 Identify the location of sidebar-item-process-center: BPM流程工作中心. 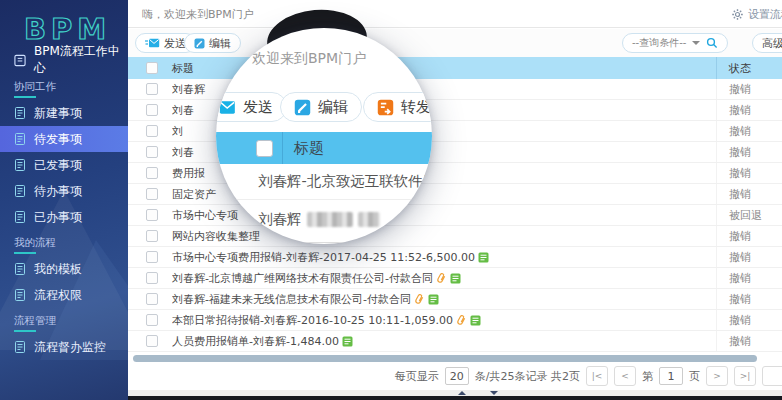
(64, 60).